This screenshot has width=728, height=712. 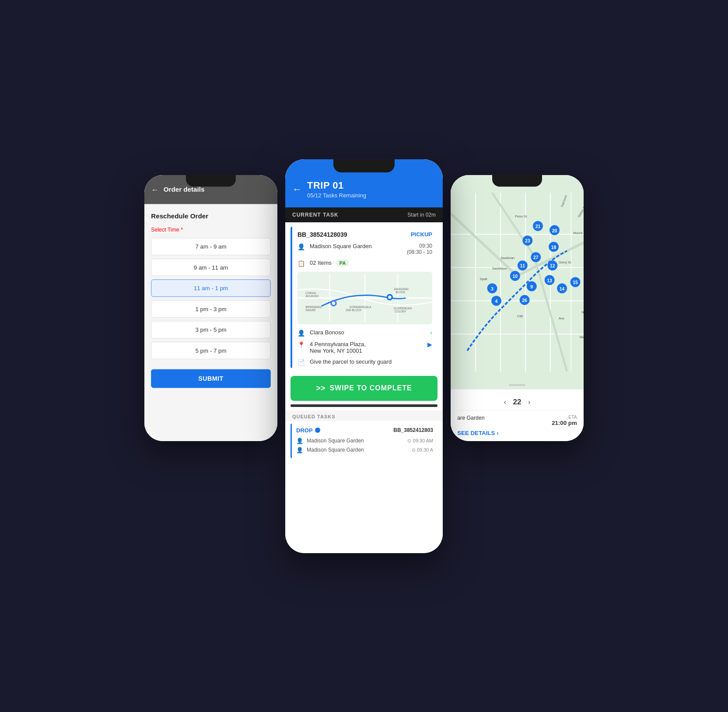 I want to click on back-arrow-center: ←, so click(x=297, y=189).